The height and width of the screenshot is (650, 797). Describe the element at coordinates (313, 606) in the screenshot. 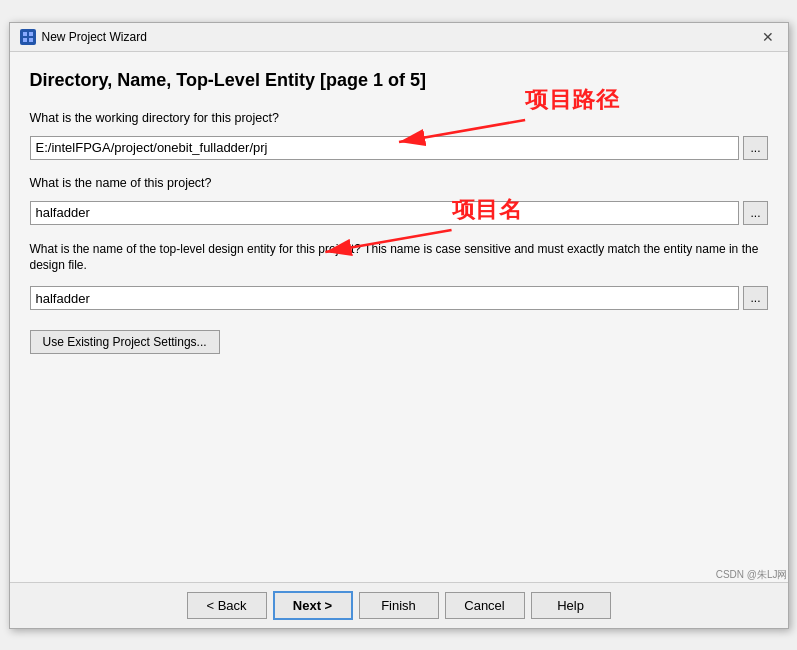

I see `next-button: Next >` at that location.